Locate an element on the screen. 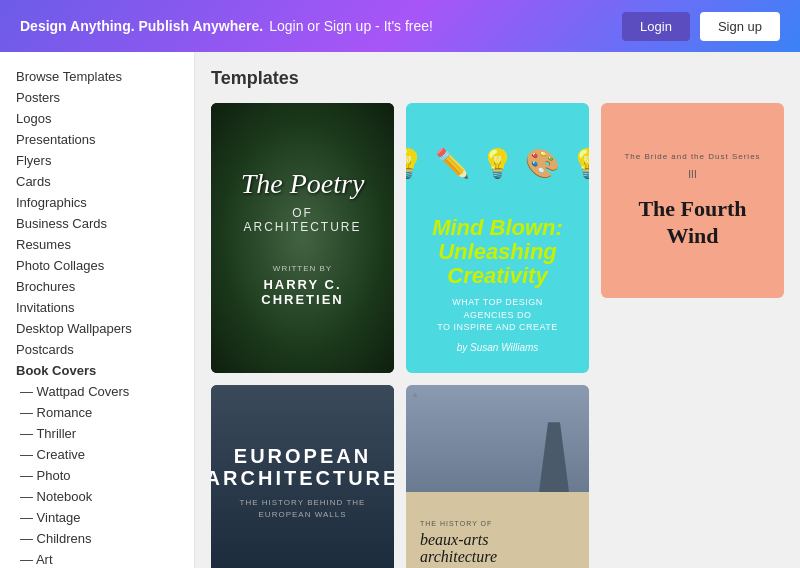 This screenshot has height=568, width=800. doodle-2: ✏️ is located at coordinates (452, 164).